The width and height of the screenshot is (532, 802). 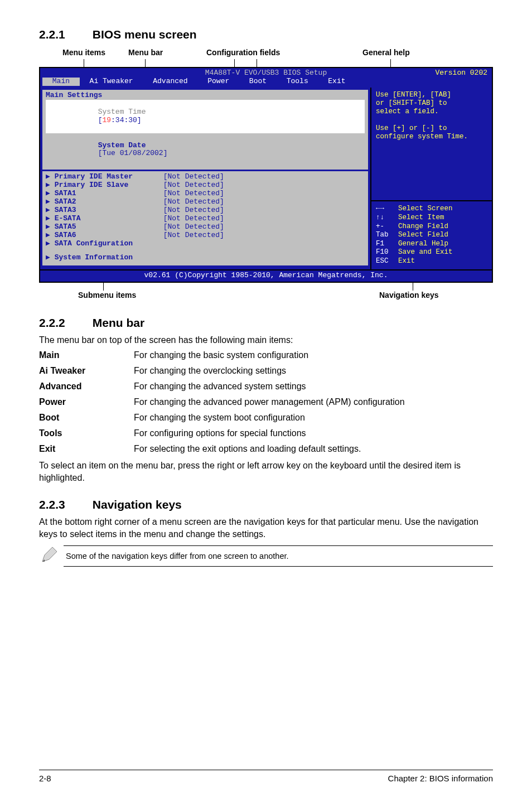 I want to click on menubar-desc-table: MainFor changing the basic system config…, so click(x=266, y=402).